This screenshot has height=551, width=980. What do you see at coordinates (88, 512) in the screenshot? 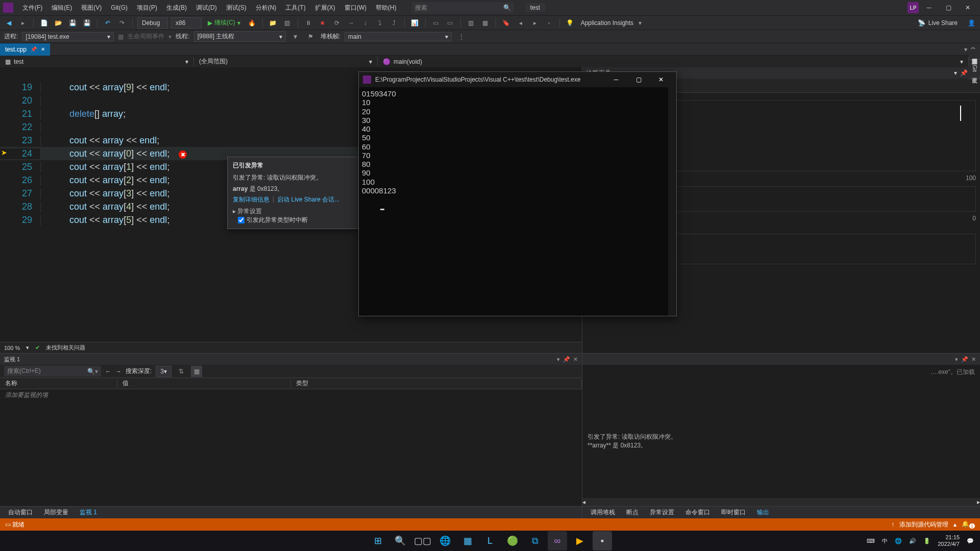
I see `tab-watch1: 监视 1` at bounding box center [88, 512].